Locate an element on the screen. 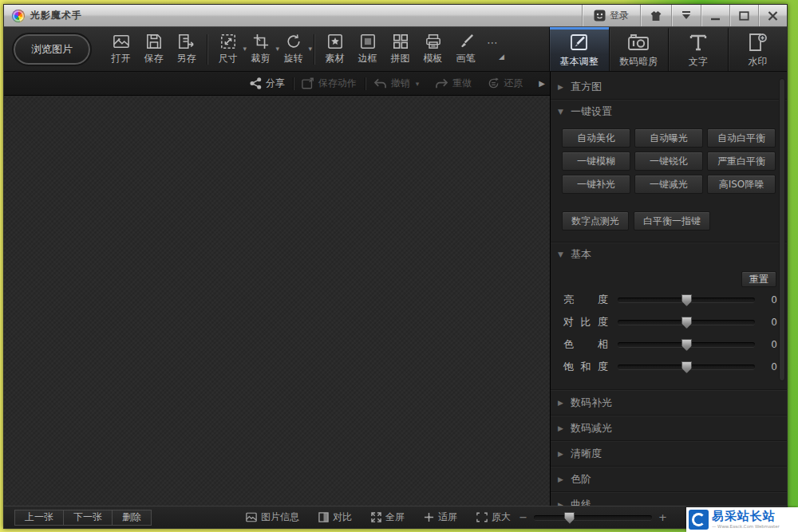  section-histogram: ▶ 直方图 is located at coordinates (669, 87).